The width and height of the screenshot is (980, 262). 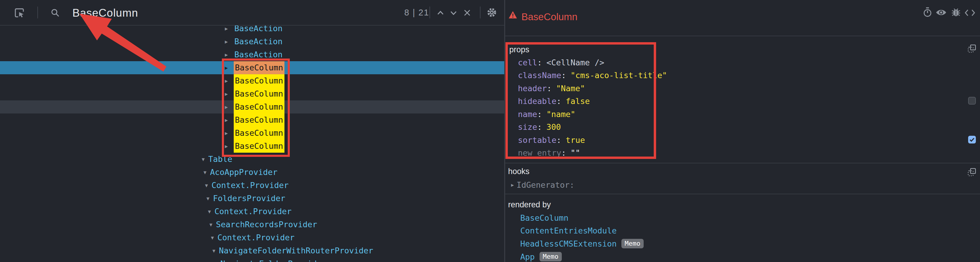 What do you see at coordinates (551, 140) in the screenshot?
I see `prop-row: sortable: true` at bounding box center [551, 140].